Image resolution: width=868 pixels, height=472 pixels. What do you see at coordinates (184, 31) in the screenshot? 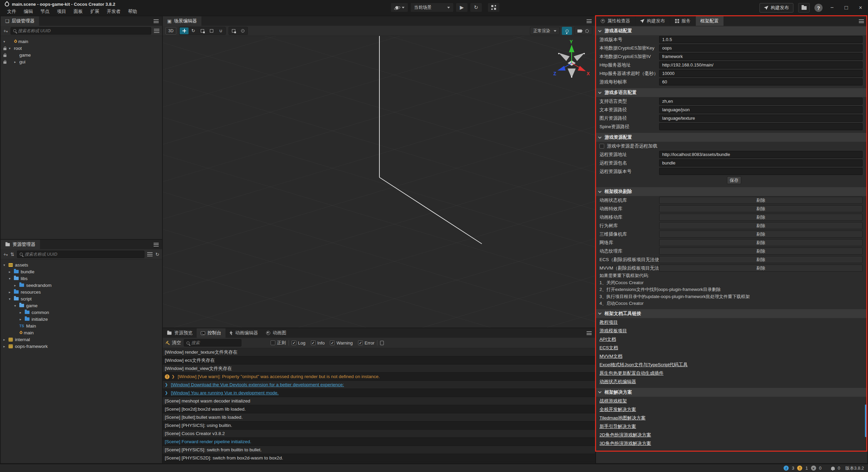
I see `move-tool-button` at bounding box center [184, 31].